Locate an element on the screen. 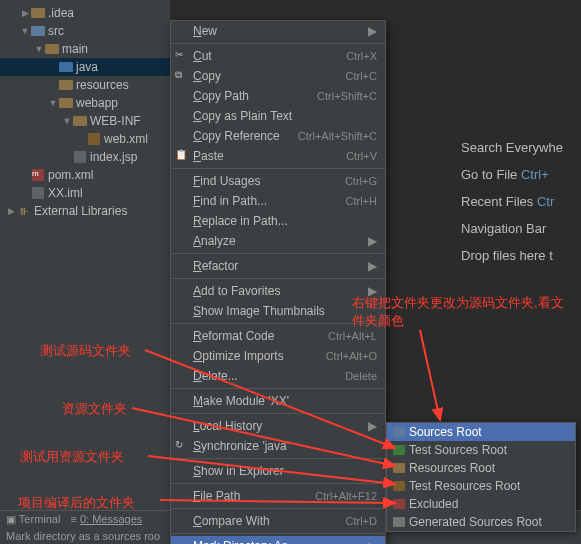  submenu-item-label: Sources Root is located at coordinates (446, 432).